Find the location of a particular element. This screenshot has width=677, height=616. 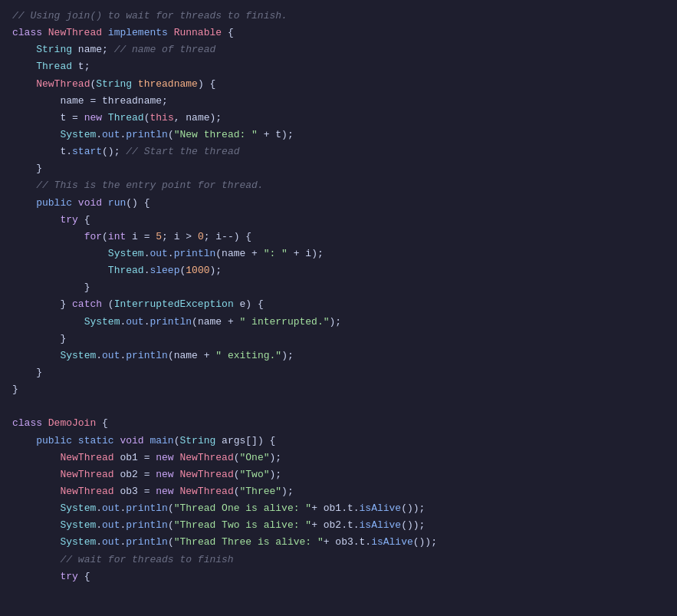

var-t-9: t is located at coordinates (63, 152).